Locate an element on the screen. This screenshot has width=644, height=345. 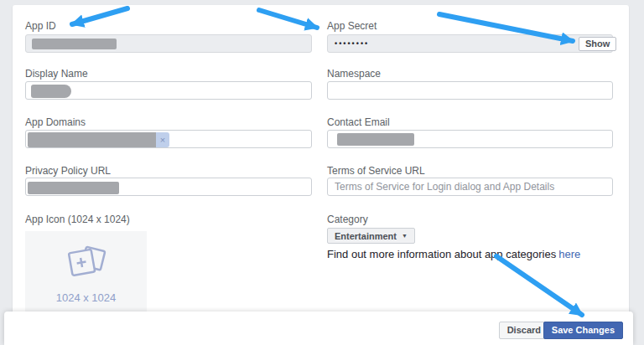
category-help-sentence: Find out more information about app cate… is located at coordinates (441, 255).